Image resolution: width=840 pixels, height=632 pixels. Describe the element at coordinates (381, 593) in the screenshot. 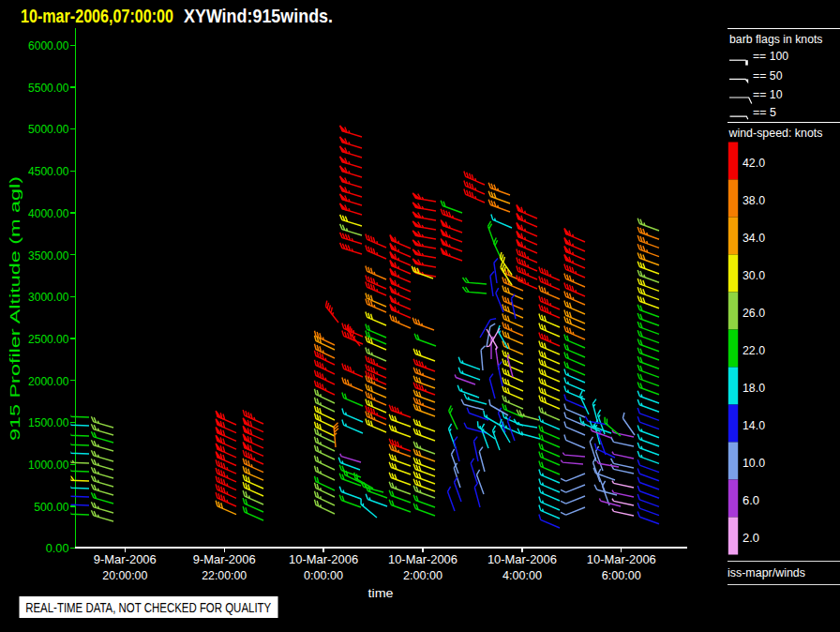

I see `svg-text: time` at that location.